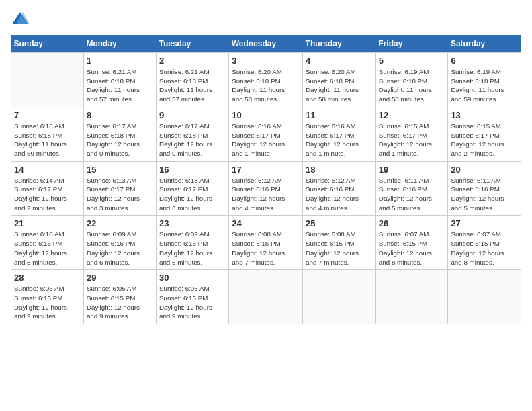 This screenshot has width=532, height=411. I want to click on calendar-cell: 20Sunrise: 6:11 AMSunset: 6:16 PMDayligh…, so click(485, 188).